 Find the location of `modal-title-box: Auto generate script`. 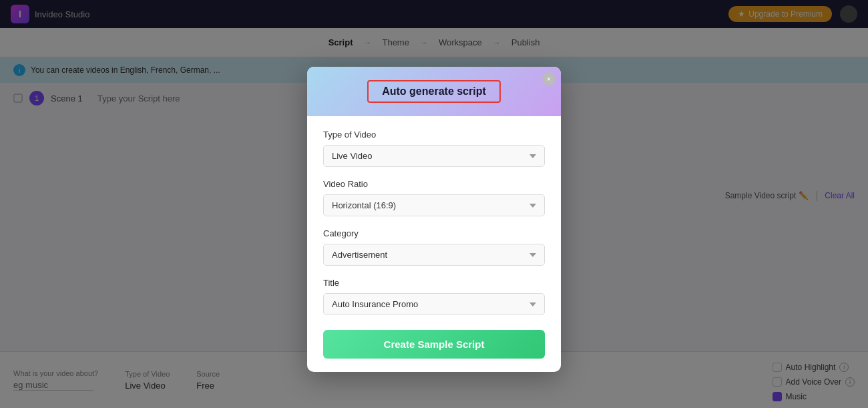

modal-title-box: Auto generate script is located at coordinates (434, 91).